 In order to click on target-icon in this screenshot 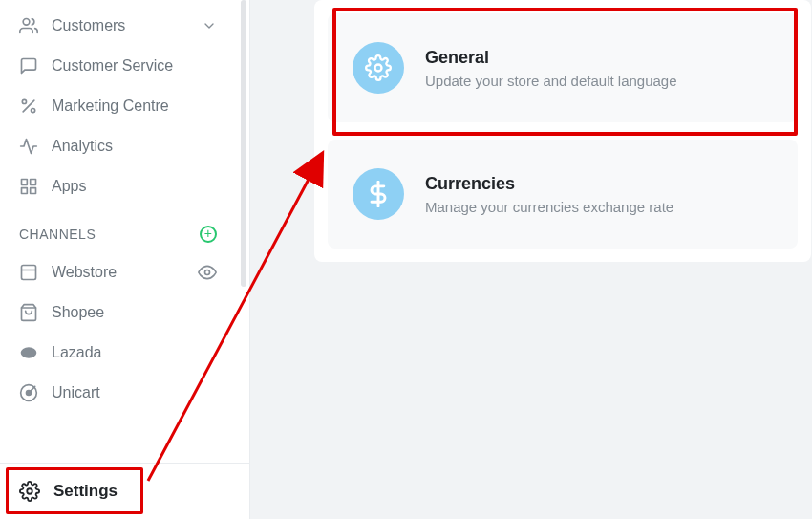, I will do `click(29, 393)`.